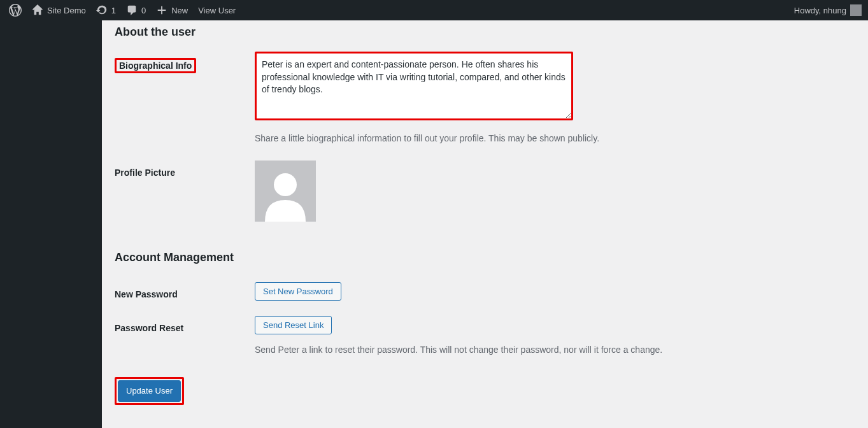 The height and width of the screenshot is (428, 868). What do you see at coordinates (185, 336) in the screenshot?
I see `password-reset-label-cell: Password Reset` at bounding box center [185, 336].